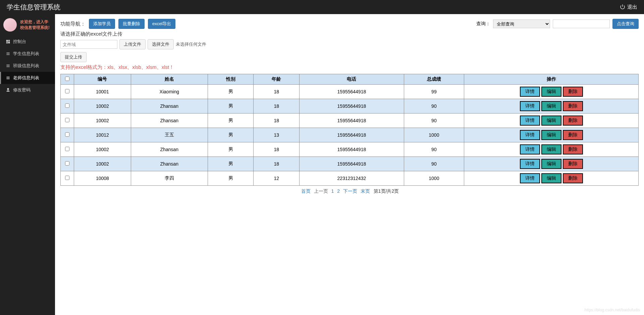 The width and height of the screenshot is (644, 315). Describe the element at coordinates (28, 42) in the screenshot. I see `sidebar-item-0: 控制台` at that location.